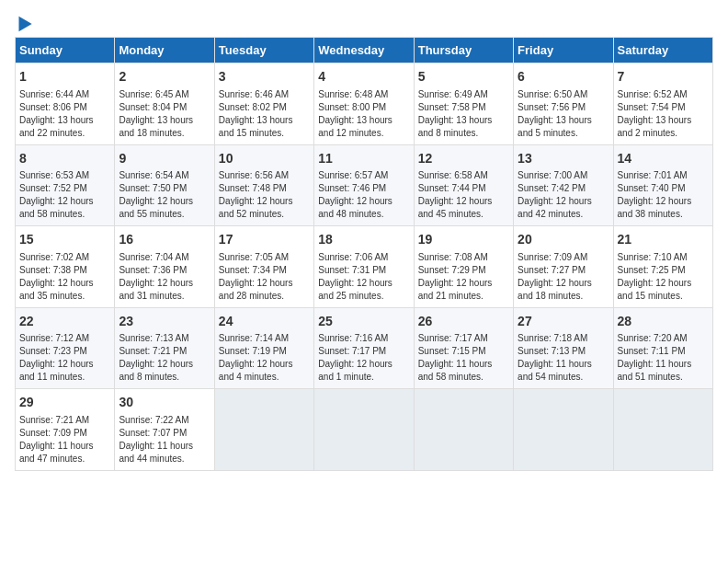 The width and height of the screenshot is (728, 563). What do you see at coordinates (265, 127) in the screenshot?
I see `day-info-line: Daylight: 13 hours and 15 minutes.` at bounding box center [265, 127].